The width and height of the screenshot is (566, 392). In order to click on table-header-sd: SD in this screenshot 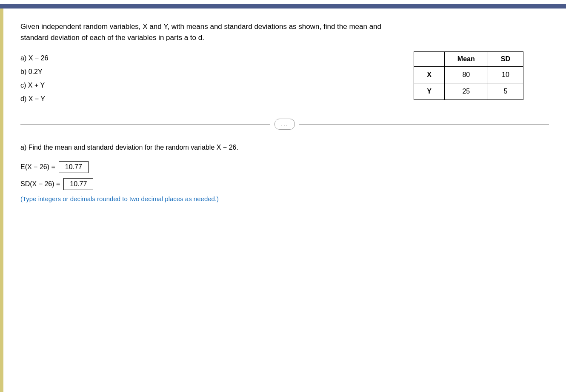, I will do `click(506, 60)`.